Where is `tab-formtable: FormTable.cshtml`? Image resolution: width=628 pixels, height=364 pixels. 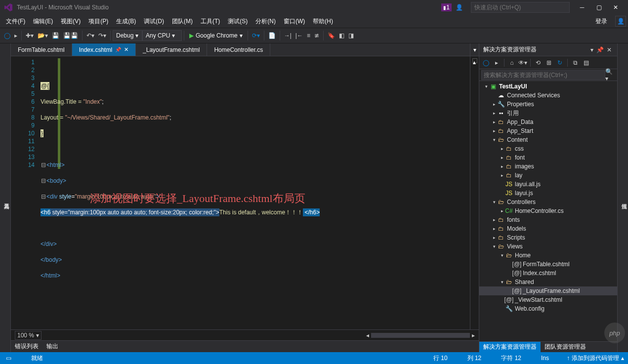 tab-formtable: FormTable.cshtml is located at coordinates (42, 49).